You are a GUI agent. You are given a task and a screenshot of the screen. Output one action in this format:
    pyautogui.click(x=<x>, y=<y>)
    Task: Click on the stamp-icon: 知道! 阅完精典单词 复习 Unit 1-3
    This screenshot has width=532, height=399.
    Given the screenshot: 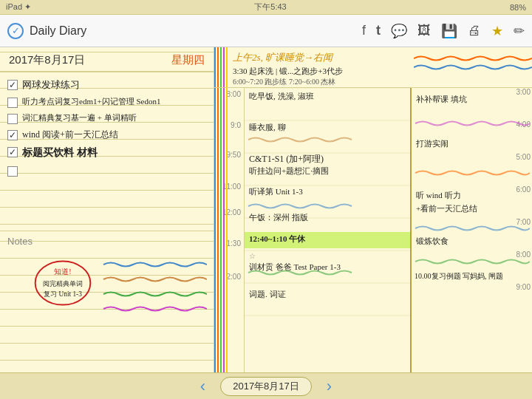 What is the action you would take?
    pyautogui.click(x=63, y=283)
    